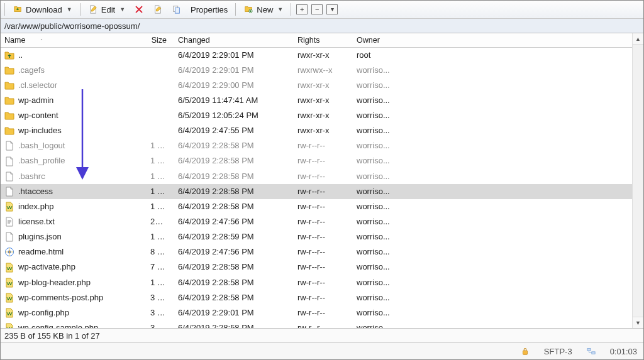 The width and height of the screenshot is (644, 360). What do you see at coordinates (158, 9) in the screenshot?
I see `rename-button` at bounding box center [158, 9].